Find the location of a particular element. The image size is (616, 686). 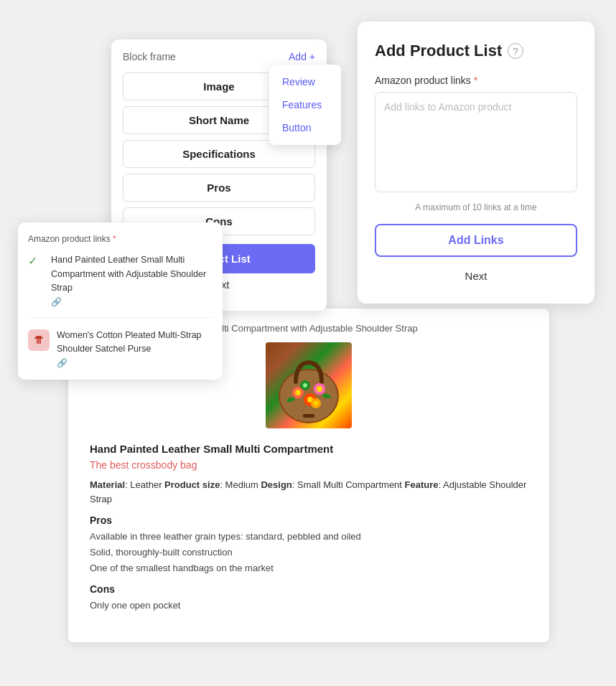

spec-feature-label: Feature is located at coordinates (422, 485).